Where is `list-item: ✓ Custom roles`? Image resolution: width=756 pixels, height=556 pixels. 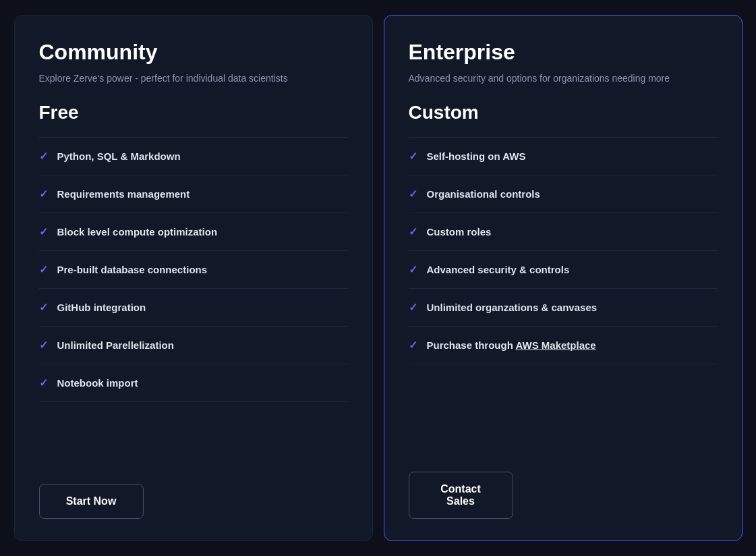 list-item: ✓ Custom roles is located at coordinates (563, 232).